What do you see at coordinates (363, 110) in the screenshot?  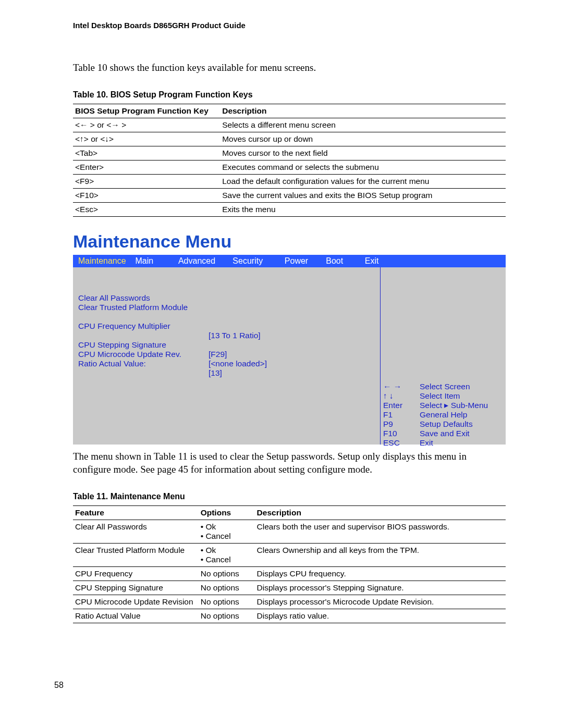 I see `table10-header-desc: Description` at bounding box center [363, 110].